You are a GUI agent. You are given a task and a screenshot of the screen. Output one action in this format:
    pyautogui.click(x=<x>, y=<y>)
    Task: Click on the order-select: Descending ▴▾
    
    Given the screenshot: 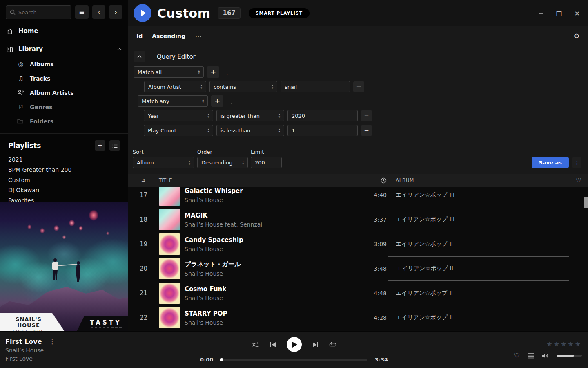 What is the action you would take?
    pyautogui.click(x=223, y=163)
    